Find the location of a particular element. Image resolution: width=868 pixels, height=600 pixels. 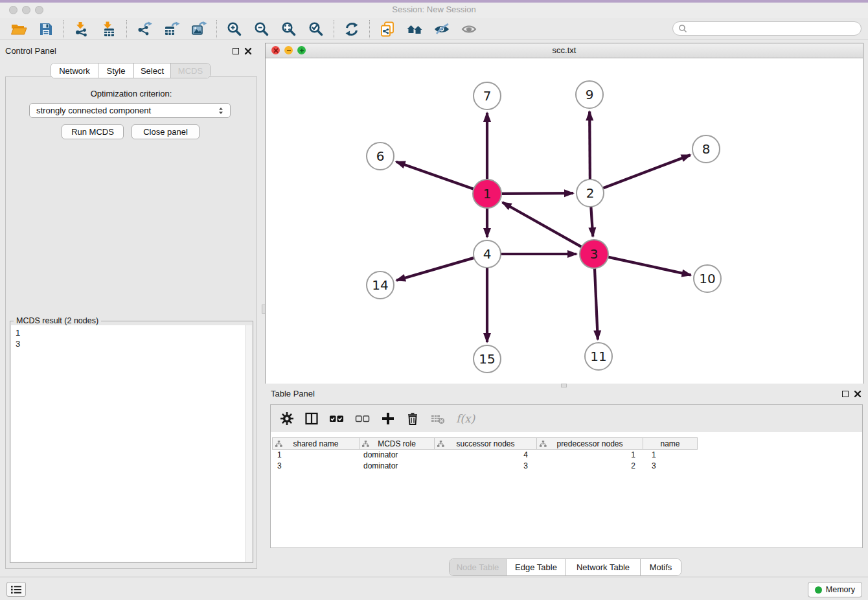

save-session-icon is located at coordinates (46, 29).